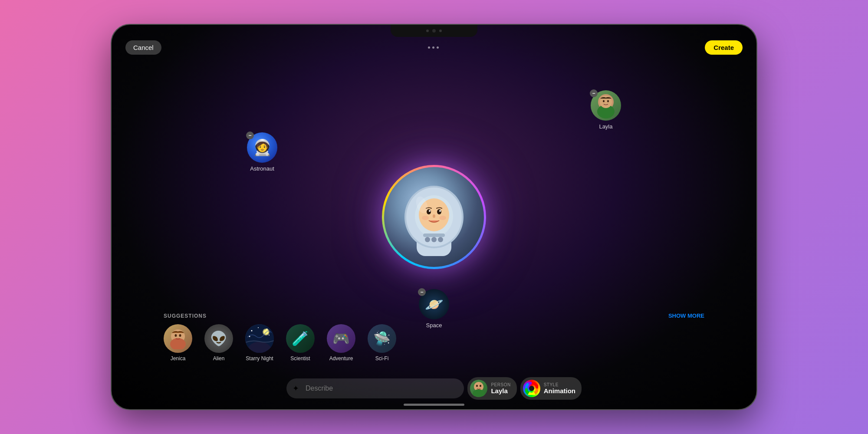 This screenshot has width=868, height=434. Describe the element at coordinates (560, 385) in the screenshot. I see `style-pill-label: STYLE` at that location.